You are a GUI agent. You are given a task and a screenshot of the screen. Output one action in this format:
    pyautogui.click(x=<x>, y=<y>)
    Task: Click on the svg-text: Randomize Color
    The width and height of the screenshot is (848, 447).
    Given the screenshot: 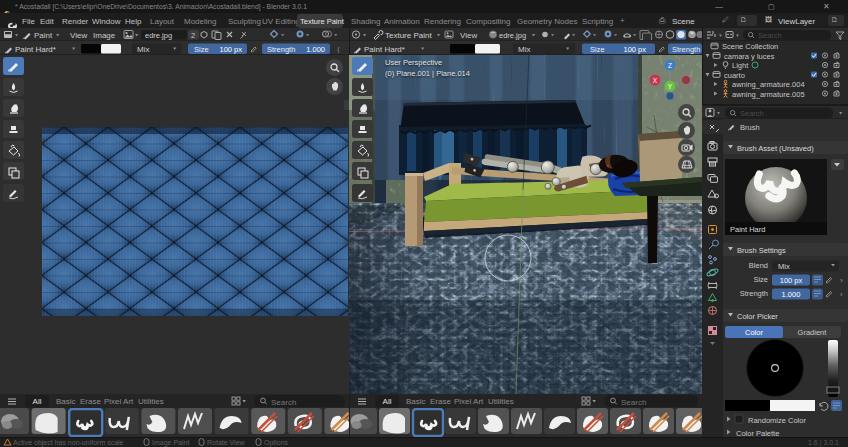 What is the action you would take?
    pyautogui.click(x=777, y=420)
    